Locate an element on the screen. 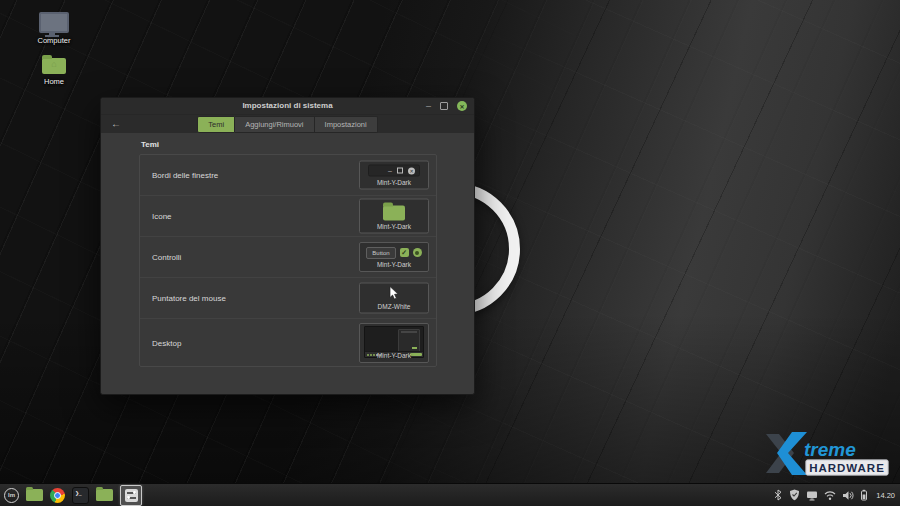  battery-icon is located at coordinates (864, 495).